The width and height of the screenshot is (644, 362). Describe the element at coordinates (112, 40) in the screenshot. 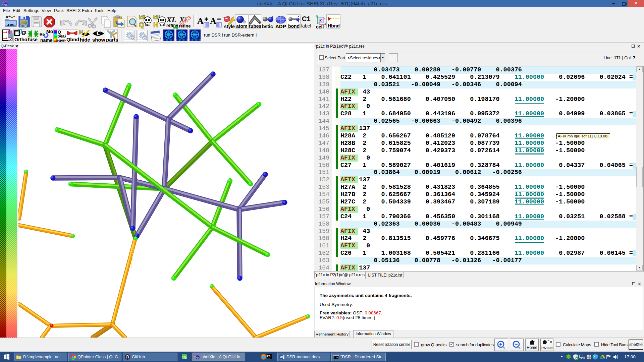

I see `svg-text: parts` at that location.